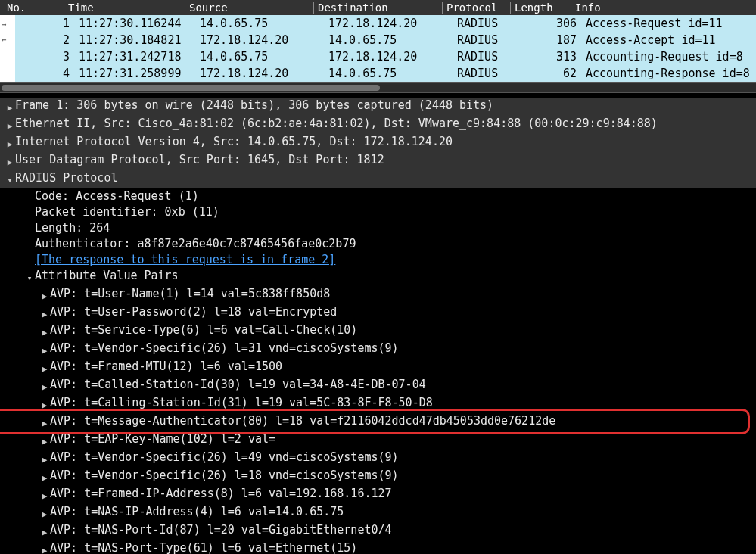 The width and height of the screenshot is (756, 554). I want to click on col-info: Info, so click(661, 8).